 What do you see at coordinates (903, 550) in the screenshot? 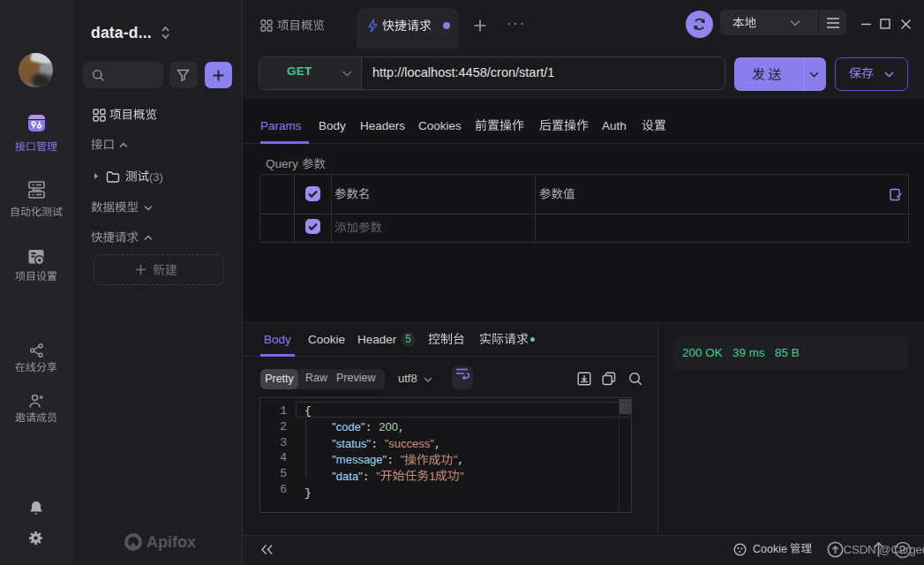
I see `svg-text: R` at bounding box center [903, 550].